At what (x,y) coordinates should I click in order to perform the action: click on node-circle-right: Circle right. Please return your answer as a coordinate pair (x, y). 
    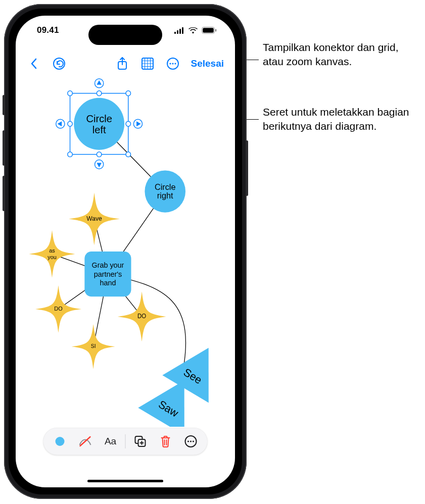
    Looking at the image, I should click on (165, 191).